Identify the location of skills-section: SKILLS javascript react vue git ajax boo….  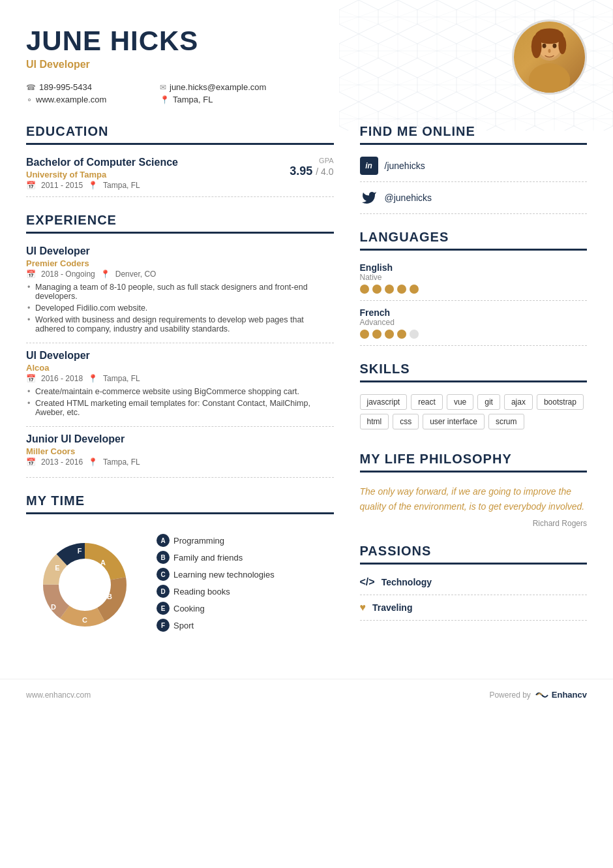
(473, 399).